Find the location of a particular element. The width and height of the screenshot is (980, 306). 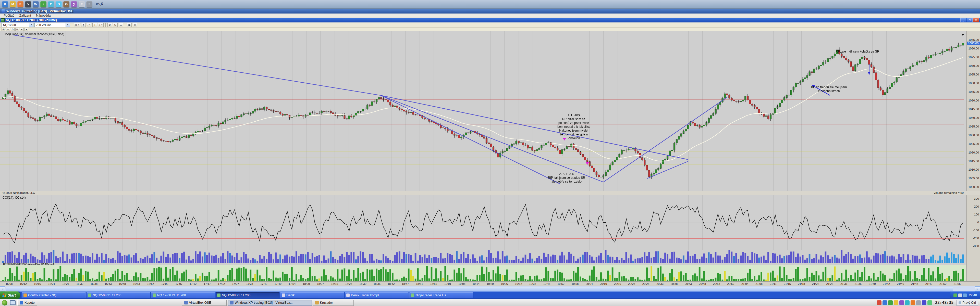

vbox-titlebar: Windows XP-trading [Běží] - VirtualBox O… is located at coordinates (490, 11).